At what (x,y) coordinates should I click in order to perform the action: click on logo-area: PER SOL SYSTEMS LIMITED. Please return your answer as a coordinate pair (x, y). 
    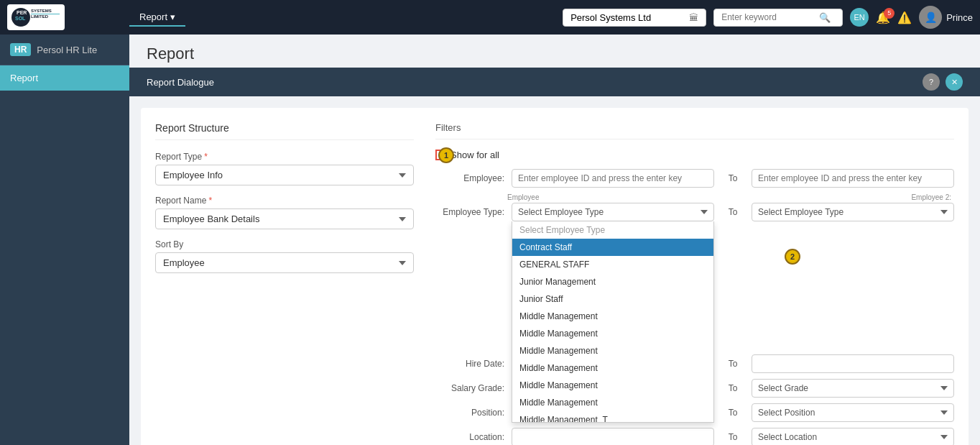
    Looking at the image, I should click on (65, 17).